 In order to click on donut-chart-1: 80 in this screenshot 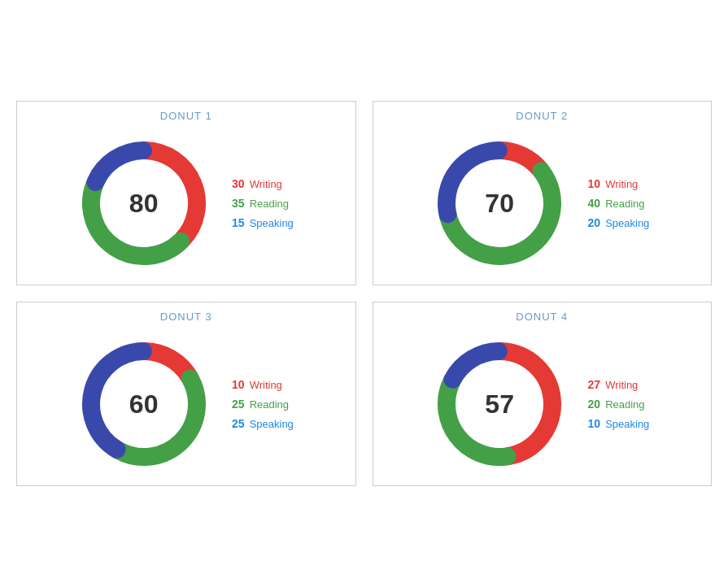, I will do `click(144, 203)`.